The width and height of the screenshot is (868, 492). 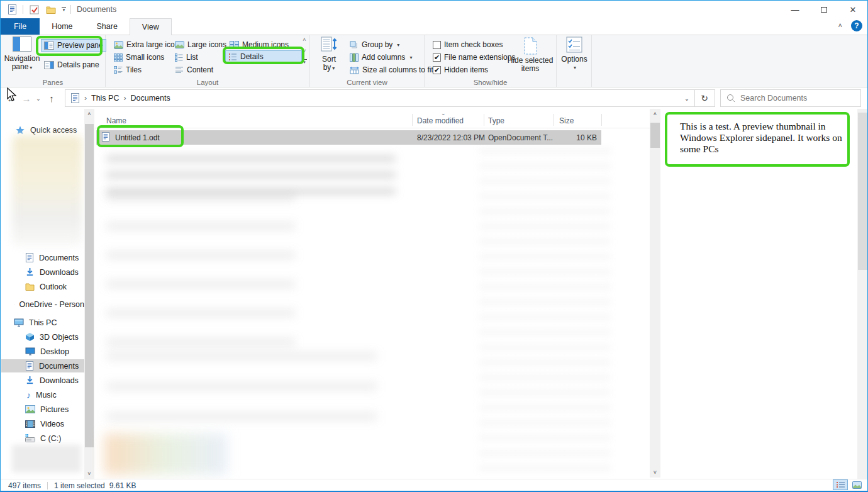 What do you see at coordinates (443, 113) in the screenshot?
I see `sort-direction-icon: ⌄` at bounding box center [443, 113].